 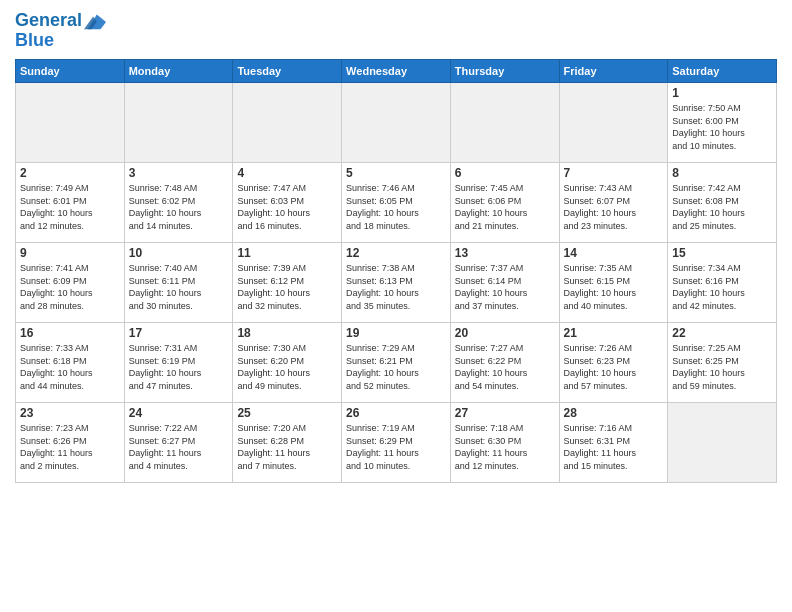 What do you see at coordinates (722, 207) in the screenshot?
I see `day-info: Sunrise: 7:42 AM Sunset: 6:08 PM Dayligh…` at bounding box center [722, 207].